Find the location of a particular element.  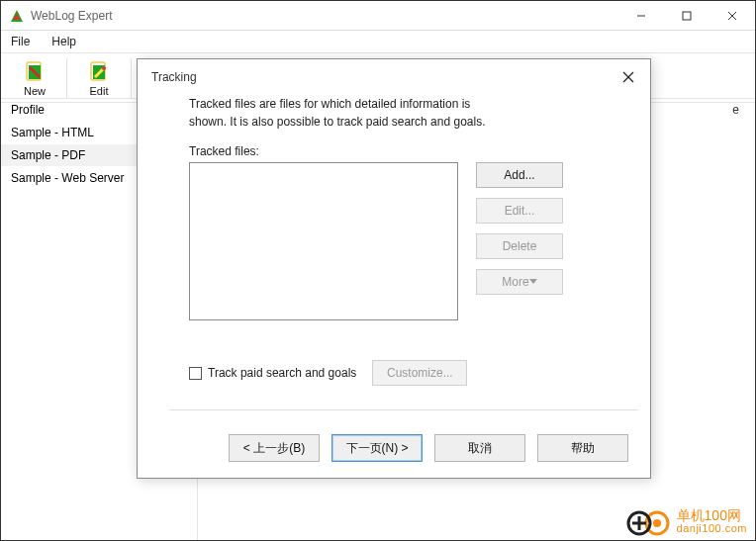

edit-icon is located at coordinates (99, 71).